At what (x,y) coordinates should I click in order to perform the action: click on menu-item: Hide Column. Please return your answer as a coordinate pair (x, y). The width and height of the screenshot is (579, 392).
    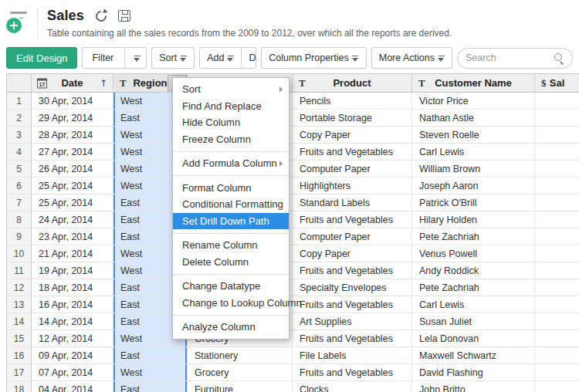
    Looking at the image, I should click on (231, 123).